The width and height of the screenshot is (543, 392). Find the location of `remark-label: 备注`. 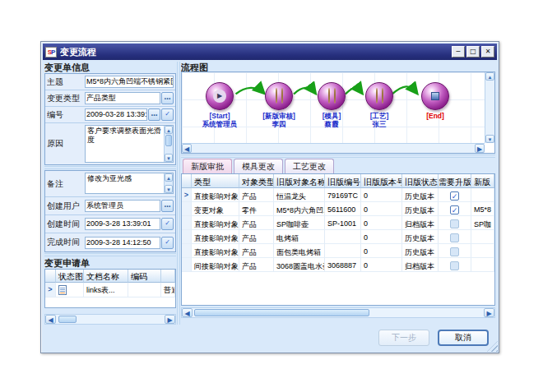

remark-label: 备注 is located at coordinates (66, 184).